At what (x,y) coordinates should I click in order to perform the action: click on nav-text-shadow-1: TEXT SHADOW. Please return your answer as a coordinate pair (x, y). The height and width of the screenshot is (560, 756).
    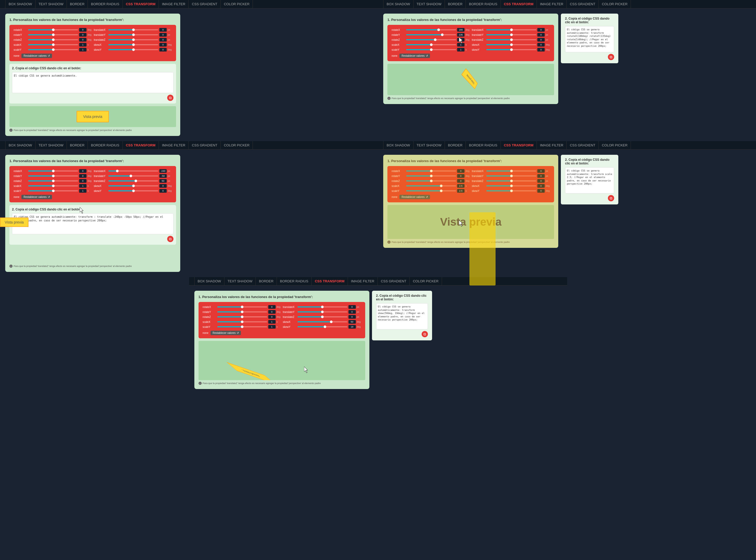
    Looking at the image, I should click on (51, 4).